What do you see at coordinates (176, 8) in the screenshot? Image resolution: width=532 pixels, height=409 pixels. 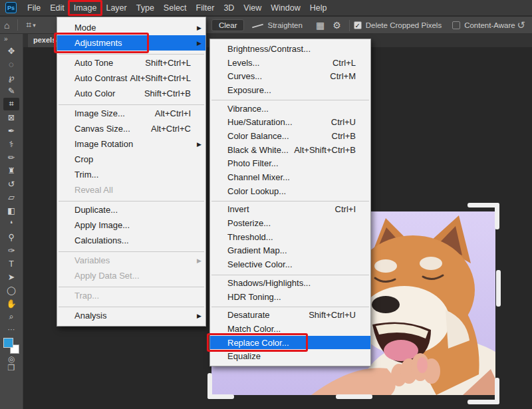 I see `menubar-item: Select` at bounding box center [176, 8].